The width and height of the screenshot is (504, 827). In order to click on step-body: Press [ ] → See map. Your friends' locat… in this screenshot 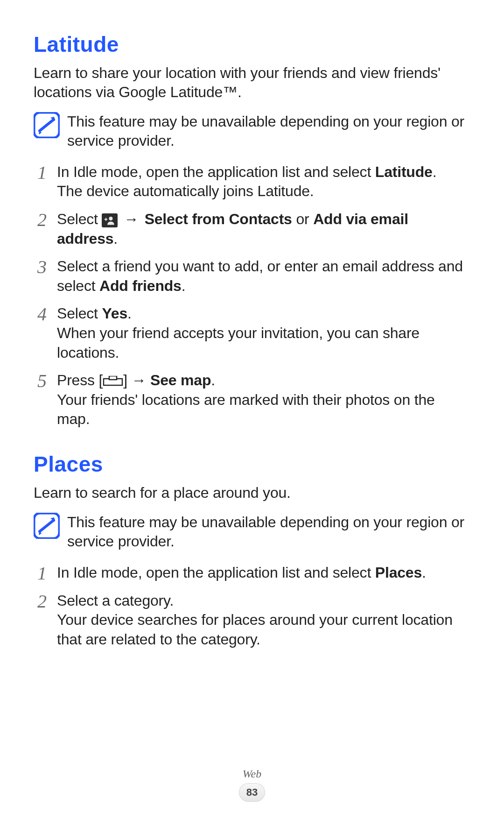, I will do `click(264, 400)`.